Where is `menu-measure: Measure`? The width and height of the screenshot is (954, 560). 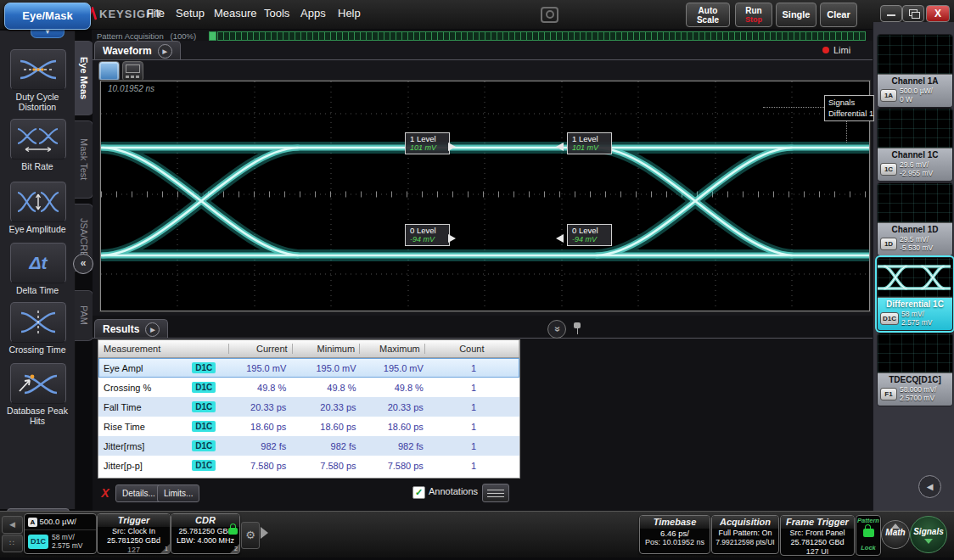 menu-measure: Measure is located at coordinates (236, 14).